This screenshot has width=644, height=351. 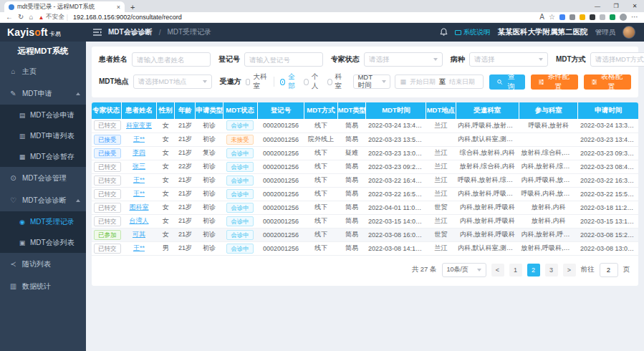 What do you see at coordinates (487, 248) in the screenshot?
I see `invited-depts-cell: 内科,默认科室,测试科室` at bounding box center [487, 248].